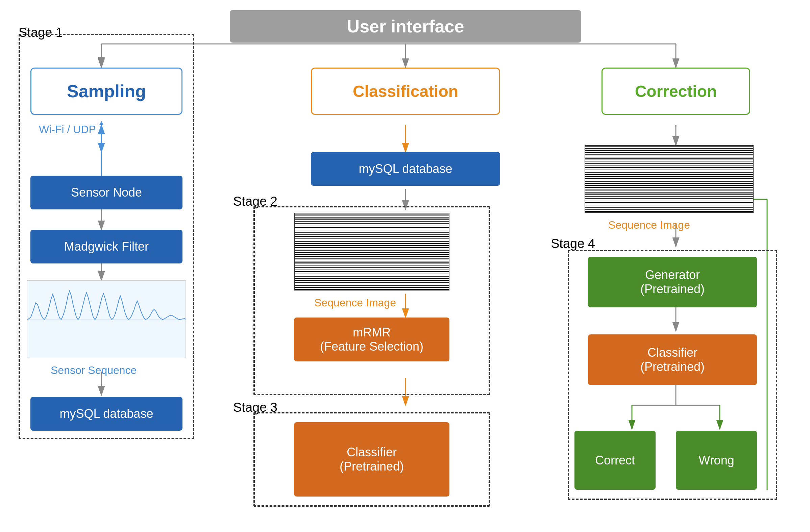  What do you see at coordinates (406, 91) in the screenshot?
I see `classification-label: Classification` at bounding box center [406, 91].